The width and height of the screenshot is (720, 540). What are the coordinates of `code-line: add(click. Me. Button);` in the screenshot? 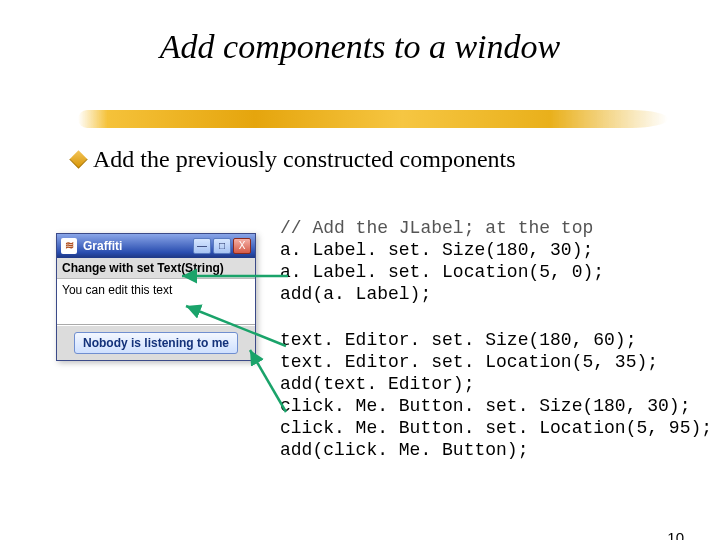 It's located at (490, 451).